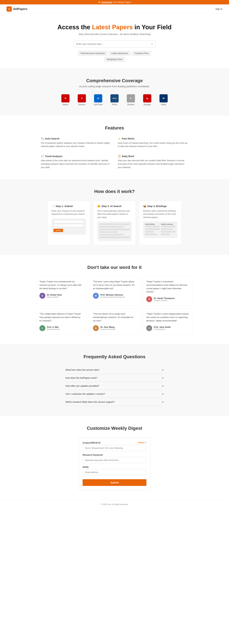 Image resolution: width=229 pixels, height=644 pixels. What do you see at coordinates (114, 92) in the screenshot?
I see `coverage-section: Comprehensive Coverage Access cutting-ed…` at bounding box center [114, 92].